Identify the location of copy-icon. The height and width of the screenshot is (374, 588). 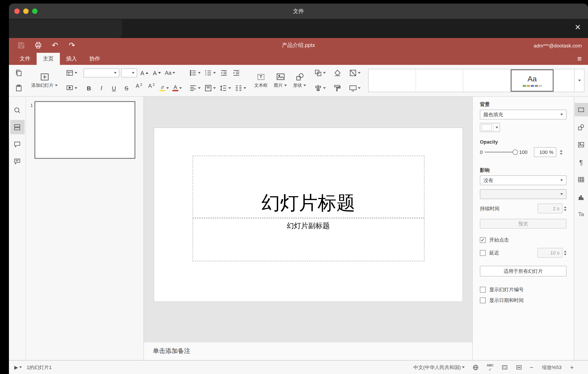
(19, 73).